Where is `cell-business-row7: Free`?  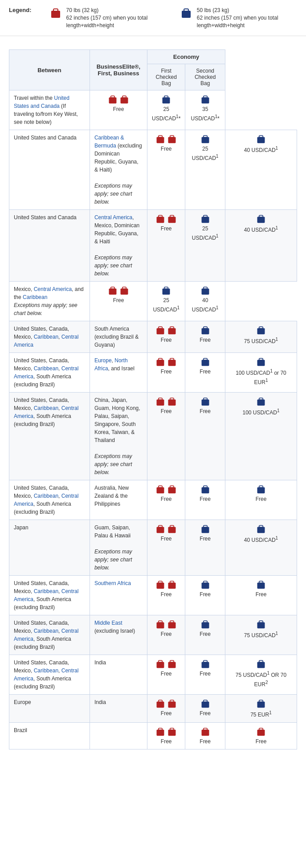
cell-business-row7: Free is located at coordinates (167, 437).